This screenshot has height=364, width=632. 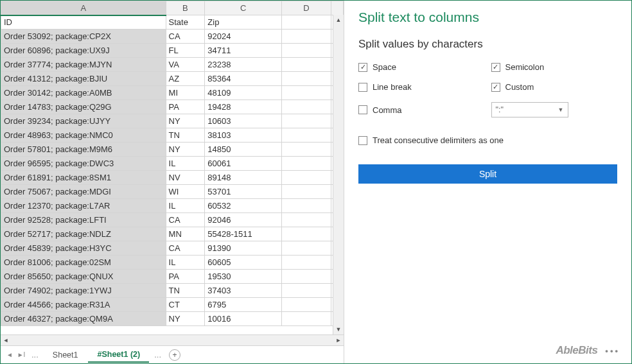 I want to click on cell: 19428, so click(x=243, y=107).